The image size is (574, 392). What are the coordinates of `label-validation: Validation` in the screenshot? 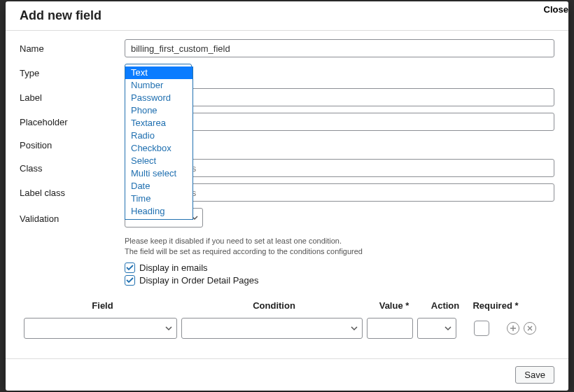 It's located at (72, 218).